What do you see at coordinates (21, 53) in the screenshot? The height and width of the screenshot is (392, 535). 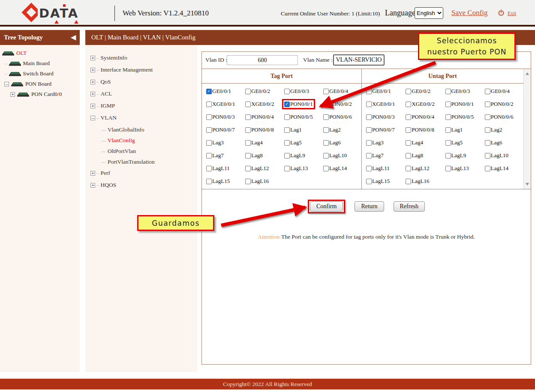 I see `tree-node-label: OLT` at bounding box center [21, 53].